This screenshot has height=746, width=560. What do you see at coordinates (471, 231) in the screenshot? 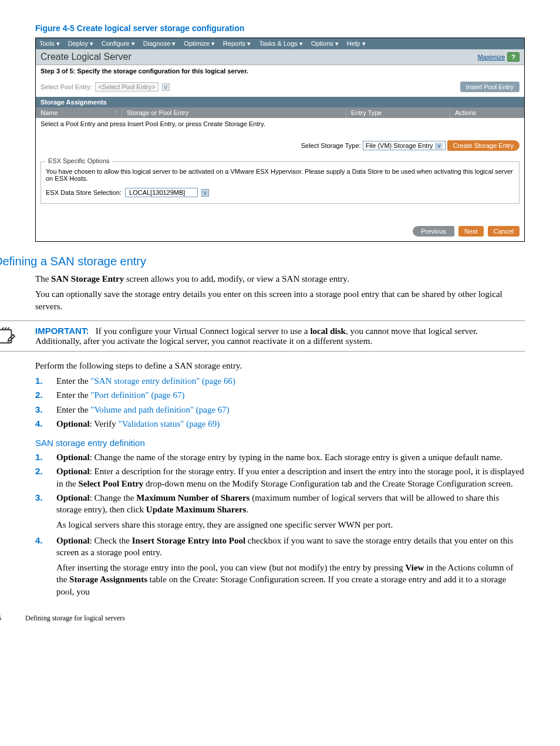
I see `next-button: Next` at bounding box center [471, 231].